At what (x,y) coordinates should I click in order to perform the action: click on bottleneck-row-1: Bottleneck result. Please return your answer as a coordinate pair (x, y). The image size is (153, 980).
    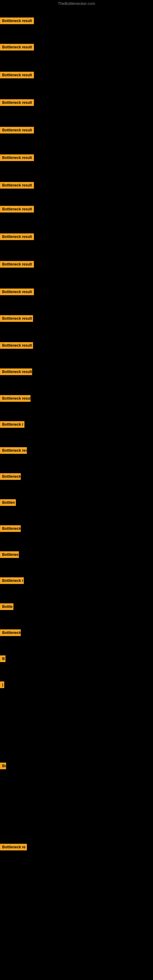
    Looking at the image, I should click on (17, 48).